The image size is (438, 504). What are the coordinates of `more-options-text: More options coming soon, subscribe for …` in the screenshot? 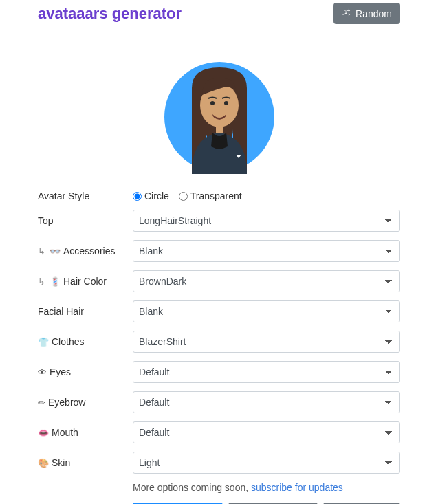 It's located at (267, 487).